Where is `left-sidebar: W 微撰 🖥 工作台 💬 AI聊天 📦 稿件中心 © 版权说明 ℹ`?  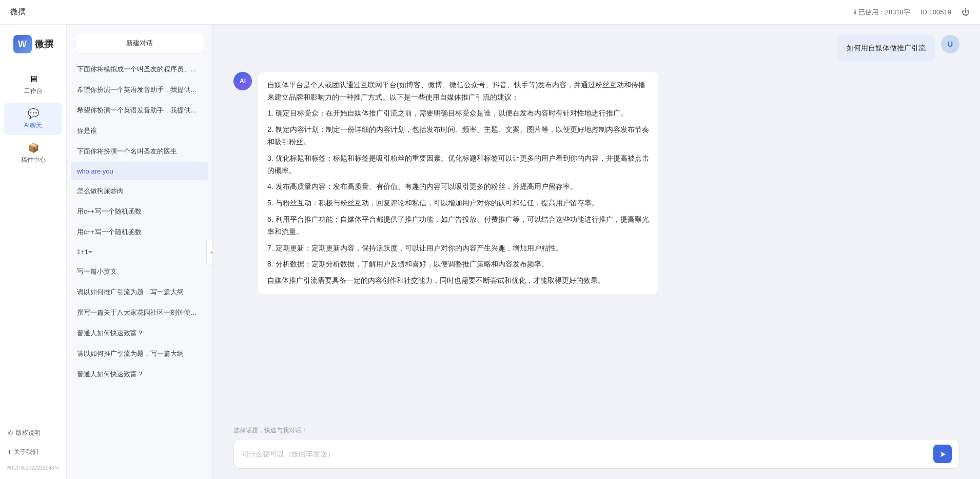
left-sidebar: W 微撰 🖥 工作台 💬 AI聊天 📦 稿件中心 © 版权说明 ℹ is located at coordinates (33, 252).